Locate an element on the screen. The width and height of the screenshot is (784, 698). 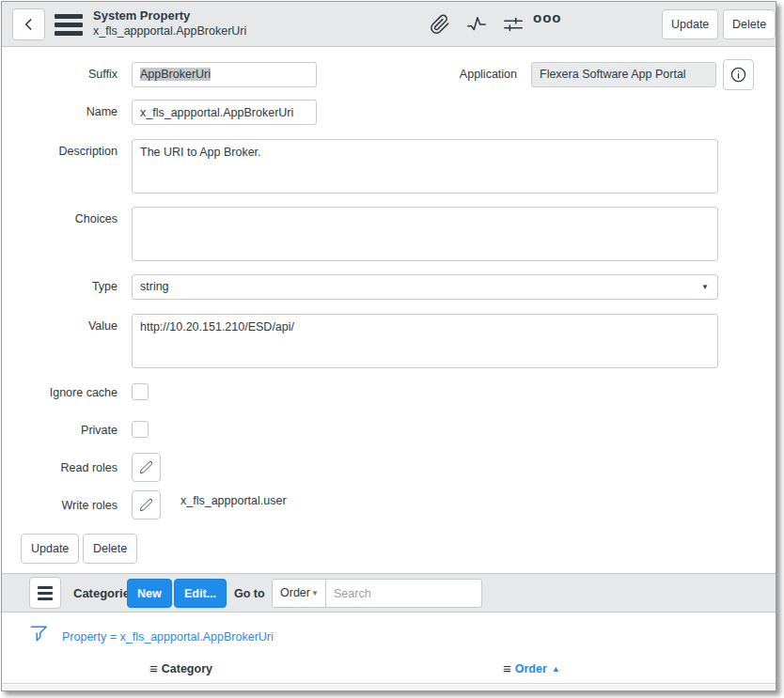
choices-textarea is located at coordinates (425, 234).